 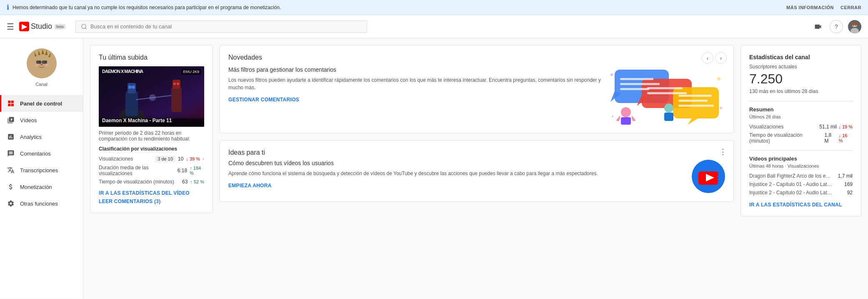 I want to click on sidebar-item-transcripciones: Transcripciones, so click(x=42, y=170).